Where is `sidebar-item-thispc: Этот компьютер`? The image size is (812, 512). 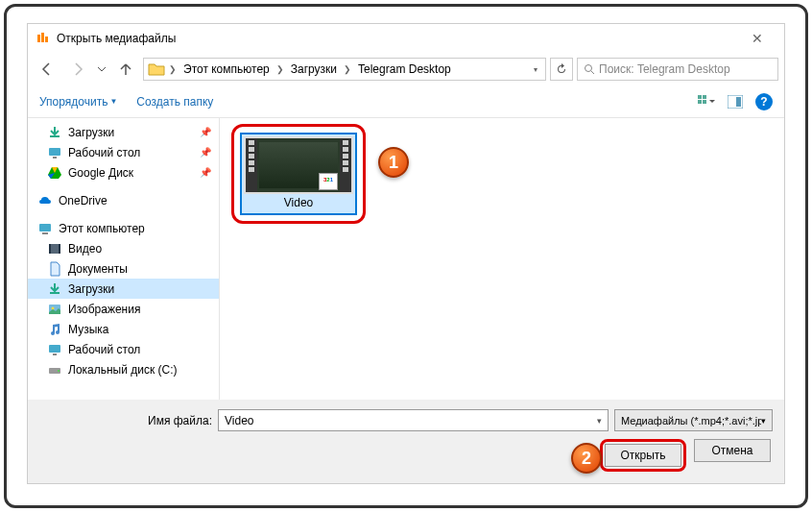 sidebar-item-thispc: Этот компьютер is located at coordinates (123, 229).